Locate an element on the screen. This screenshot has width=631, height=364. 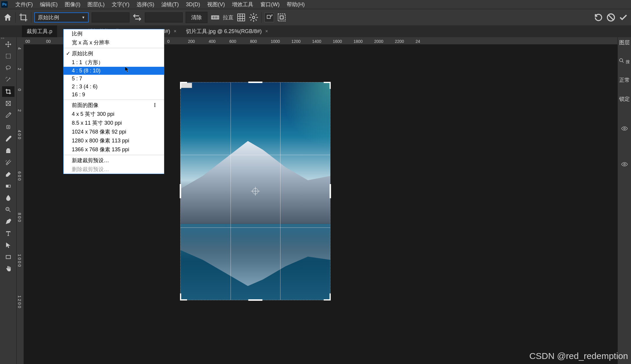
cursor-icon is located at coordinates (127, 70).